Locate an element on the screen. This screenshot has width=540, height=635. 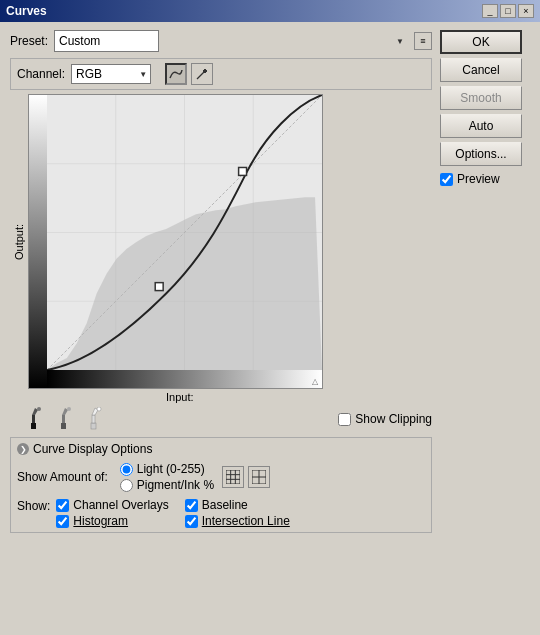
eyedropper-clipping-row: Show Clipping is located at coordinates (221, 419).